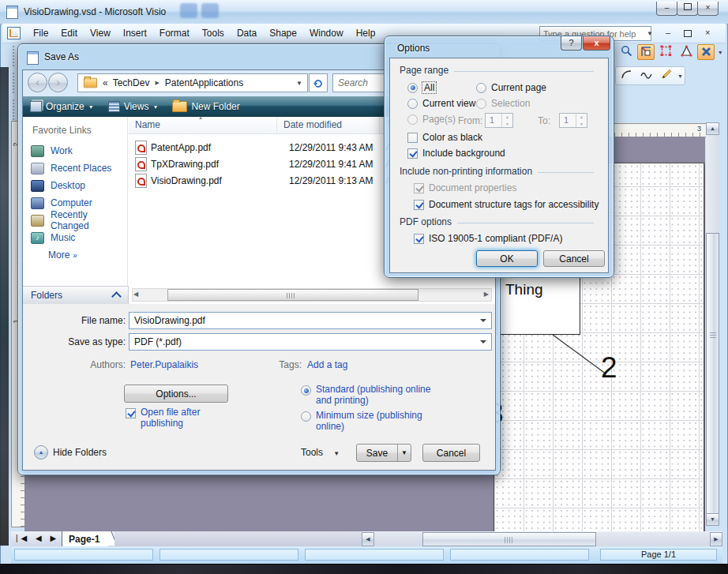 The height and width of the screenshot is (574, 728). What do you see at coordinates (706, 52) in the screenshot?
I see `delete-connection-tool-icon` at bounding box center [706, 52].